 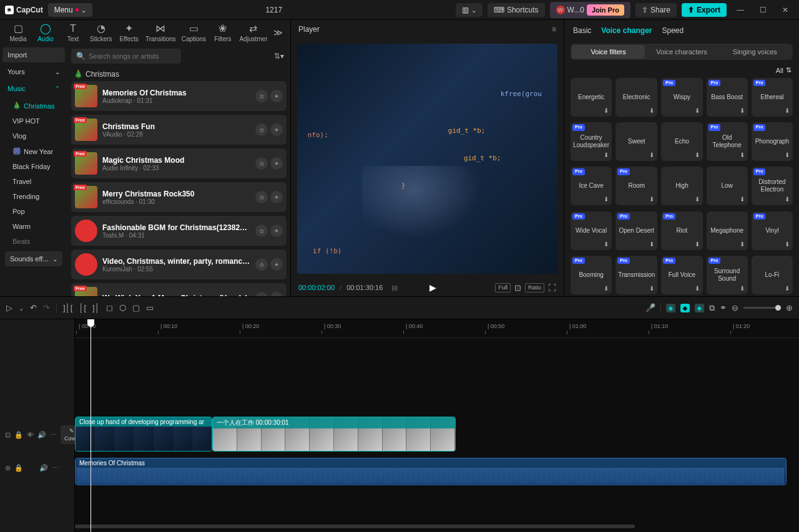 I want to click on voice-filter-bass-boost: ProBass Boost⬇, so click(x=727, y=97).